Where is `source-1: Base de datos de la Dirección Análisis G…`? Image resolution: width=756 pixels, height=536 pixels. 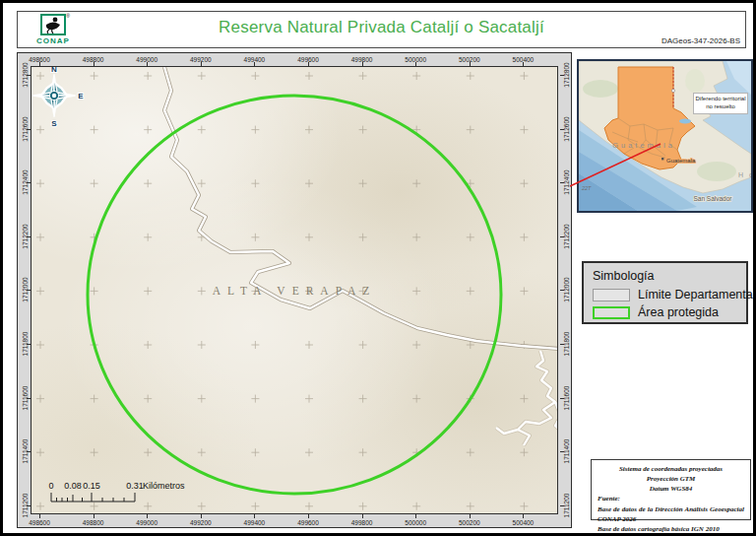
source-1: Base de datos de la Dirección Análisis G… is located at coordinates (671, 514).